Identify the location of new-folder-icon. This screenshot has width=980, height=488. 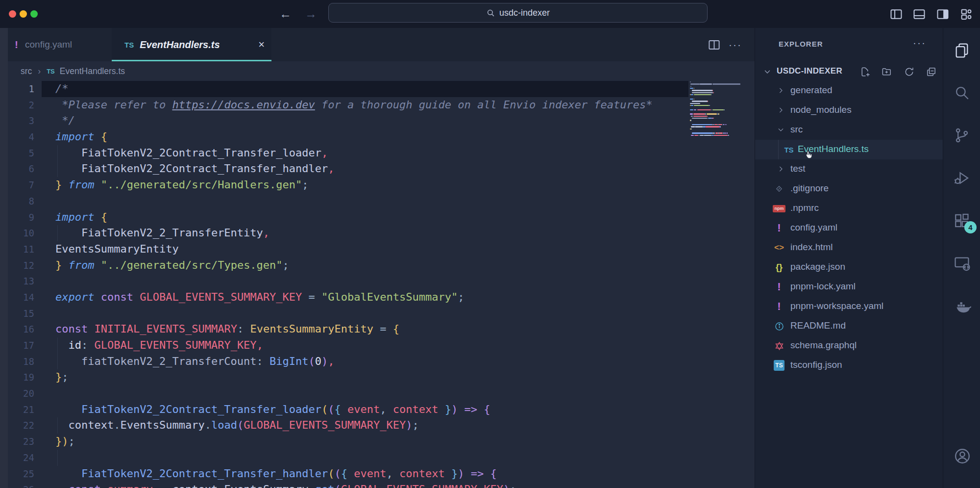
(887, 72).